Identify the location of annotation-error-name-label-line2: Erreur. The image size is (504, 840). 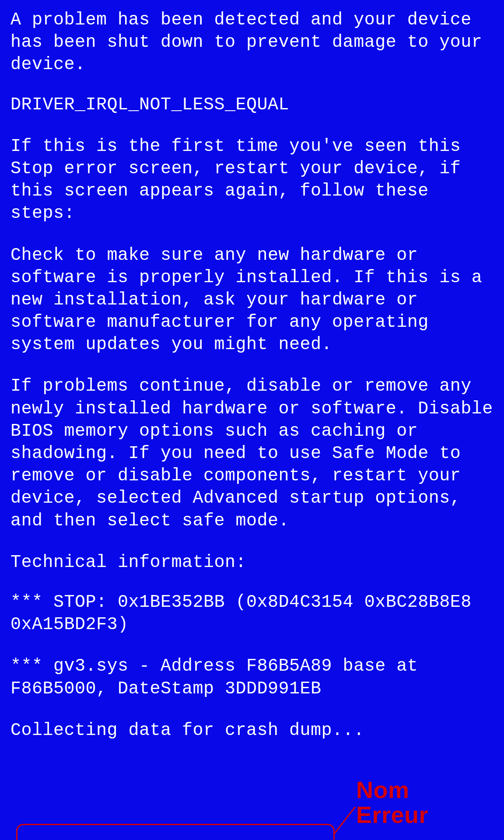
(392, 815).